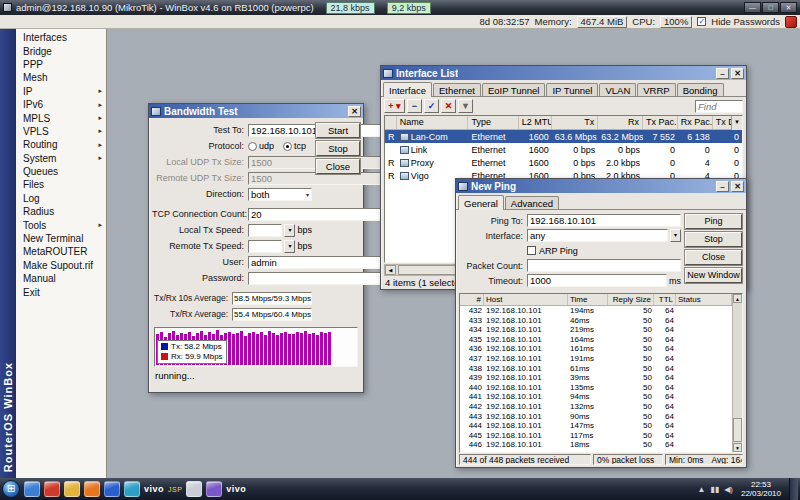 The image size is (800, 500). What do you see at coordinates (596, 378) in the screenshot?
I see `ping-row: 439192.168.10.10139ms5064` at bounding box center [596, 378].